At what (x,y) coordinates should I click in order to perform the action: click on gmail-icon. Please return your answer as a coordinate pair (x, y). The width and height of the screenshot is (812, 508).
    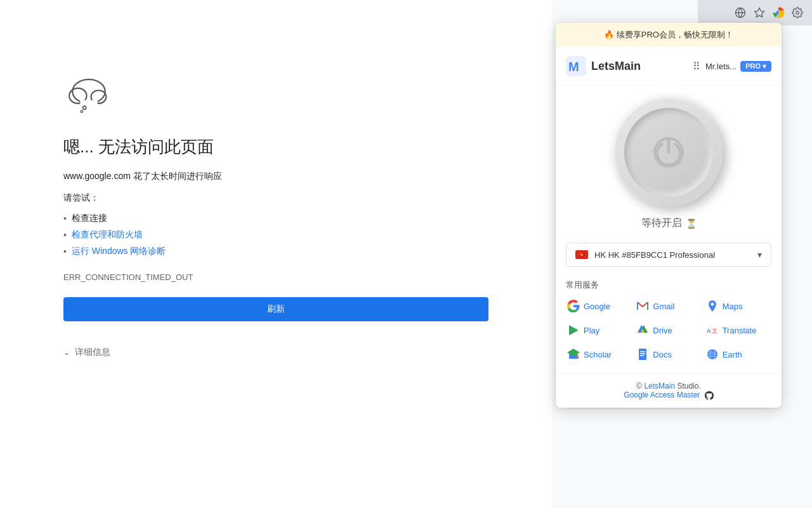
    Looking at the image, I should click on (643, 306).